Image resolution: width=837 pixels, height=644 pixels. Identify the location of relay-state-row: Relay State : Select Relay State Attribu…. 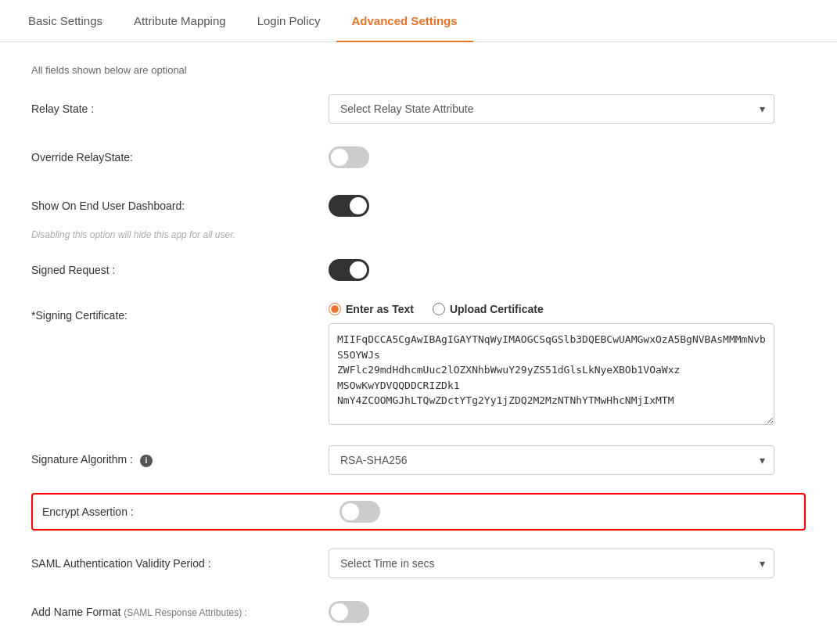
(419, 109).